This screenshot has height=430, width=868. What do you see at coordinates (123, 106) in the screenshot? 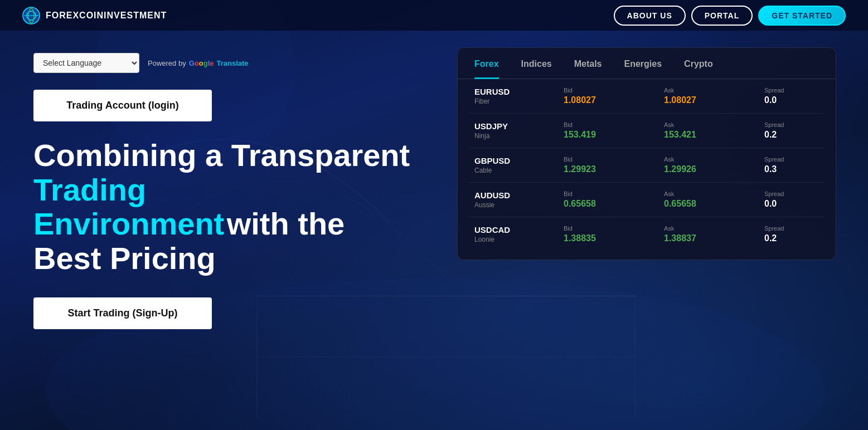
I see `trading-account-login-button: Trading Account (login)` at bounding box center [123, 106].